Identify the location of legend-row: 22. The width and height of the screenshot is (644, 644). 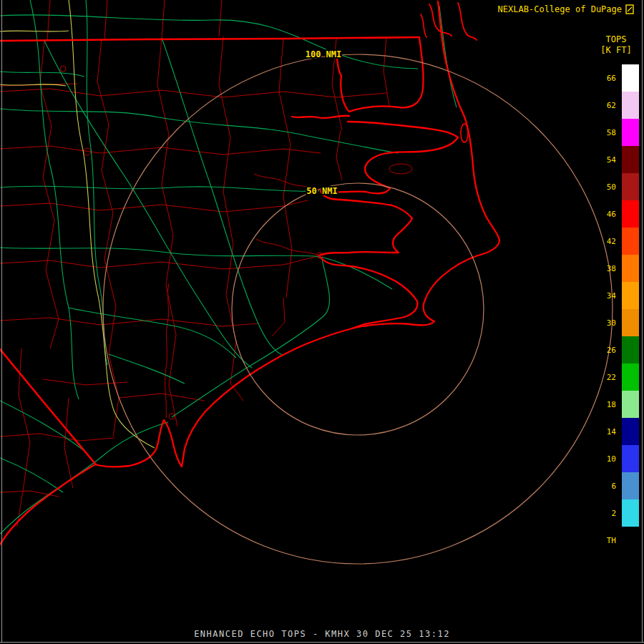
(618, 377).